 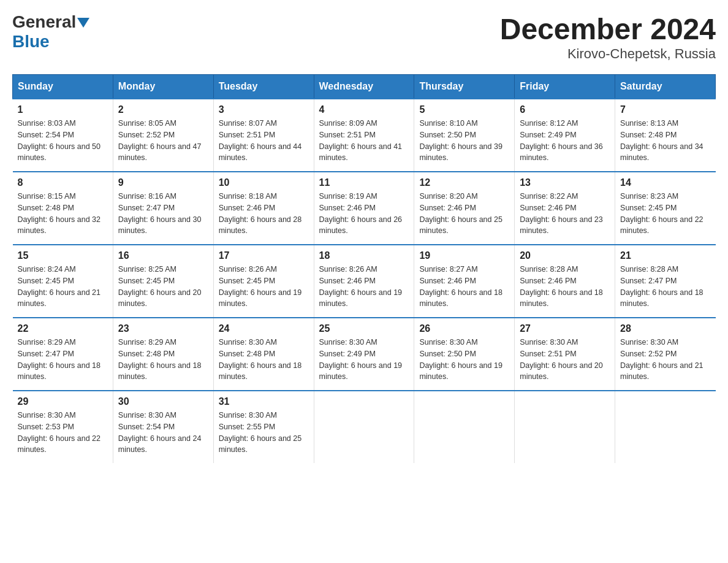 I want to click on table-row: 7 Sunrise: 8:13 AM Sunset: 2:48 PM Dayli…, so click(x=665, y=135).